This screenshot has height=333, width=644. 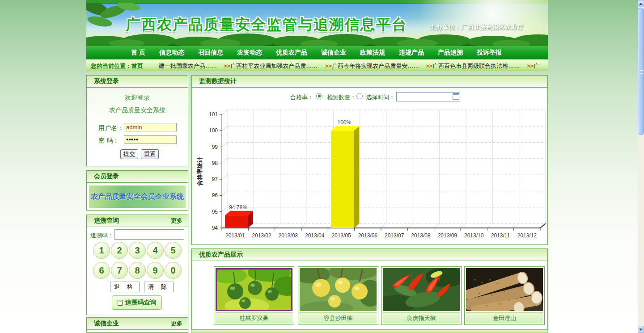 What do you see at coordinates (317, 53) in the screenshot?
I see `main-nav: 首 页信息动态召回信息农资动态优质农产品诚信企业政策法规违规产品产品追溯投诉举报` at bounding box center [317, 53].